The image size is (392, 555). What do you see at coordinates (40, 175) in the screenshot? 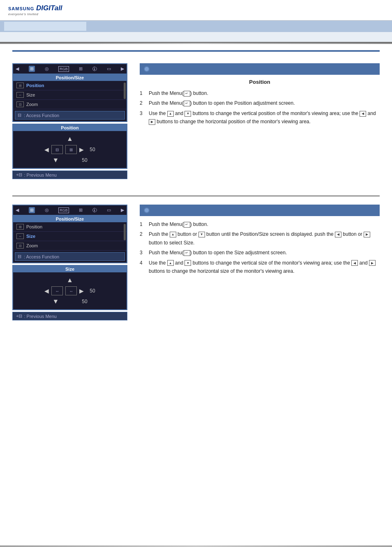
I see `prev-menu-label-1: : Previous Menu` at bounding box center [40, 175].